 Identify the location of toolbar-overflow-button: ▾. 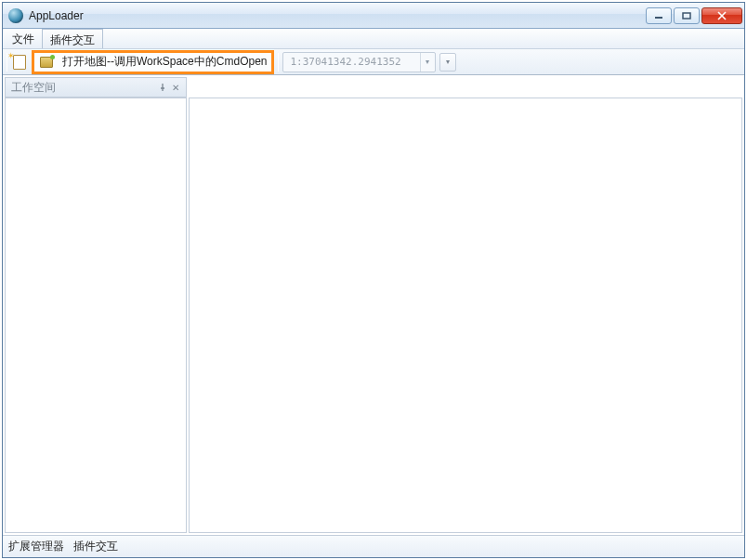
(448, 62).